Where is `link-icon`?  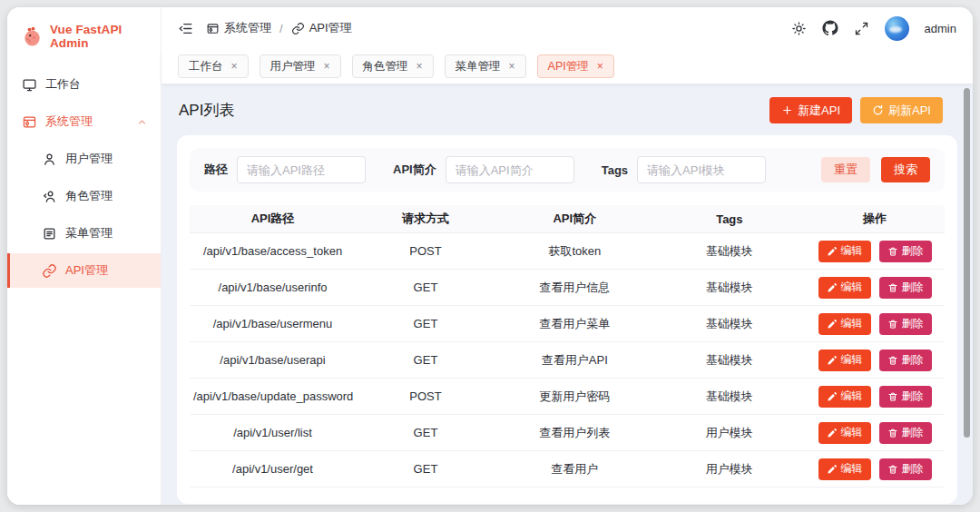 link-icon is located at coordinates (298, 29).